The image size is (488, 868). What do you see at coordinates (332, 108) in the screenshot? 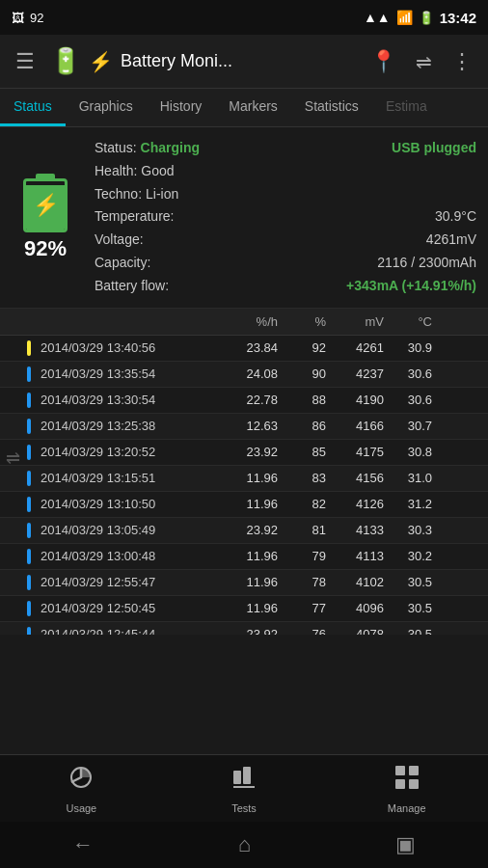
I see `tab-statistics: Statistics` at bounding box center [332, 108].